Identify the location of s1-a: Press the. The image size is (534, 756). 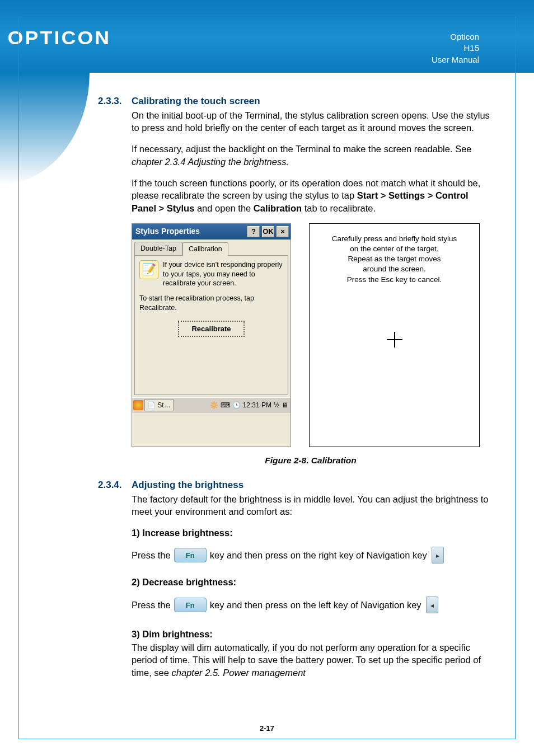
(151, 555).